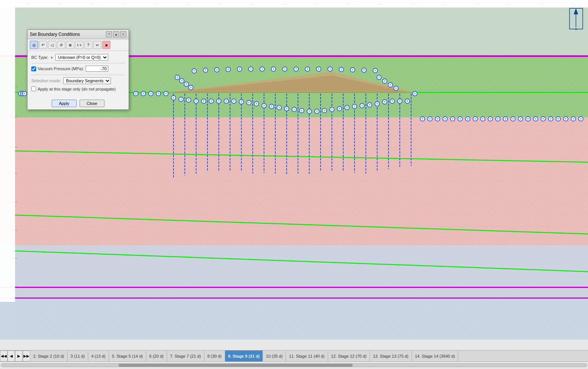 This screenshot has width=588, height=369. I want to click on bottom-scrollbar, so click(294, 365).